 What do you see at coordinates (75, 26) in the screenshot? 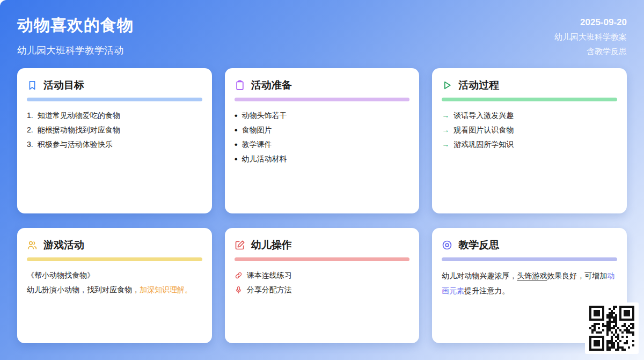
I see `page-title: 动物喜欢的食物` at bounding box center [75, 26].